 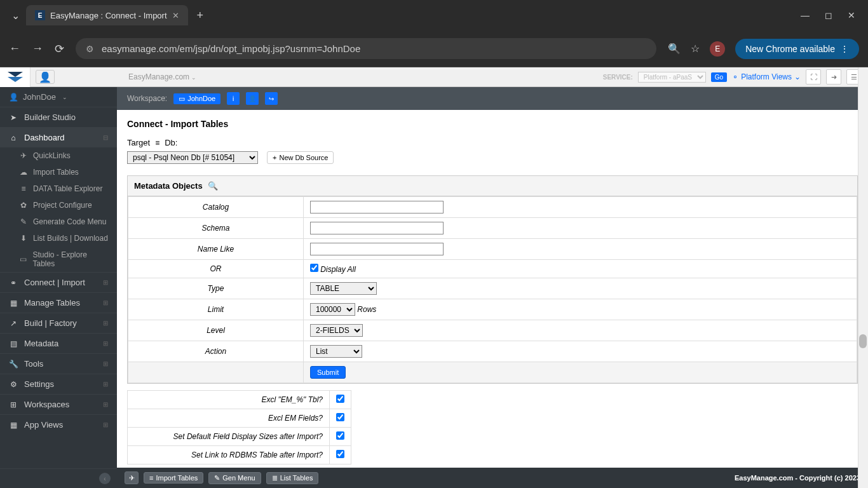 I want to click on site-info-icon: ⚙, so click(x=90, y=49).